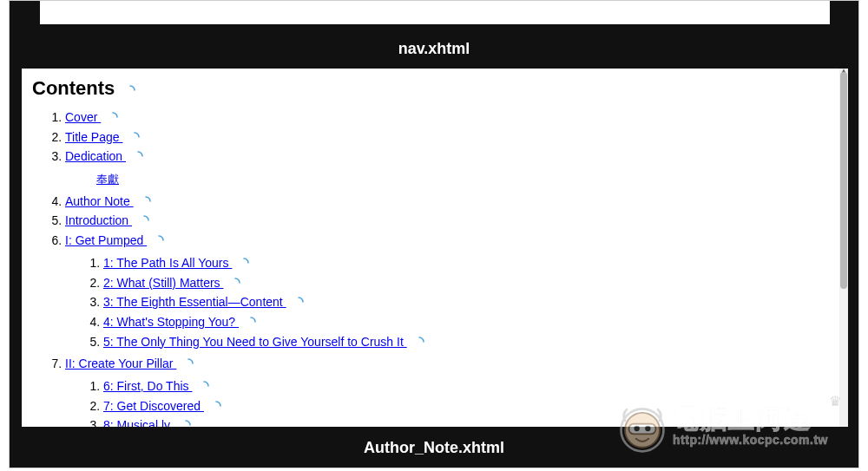  What do you see at coordinates (448, 118) in the screenshot?
I see `toc-item: Cover` at bounding box center [448, 118].